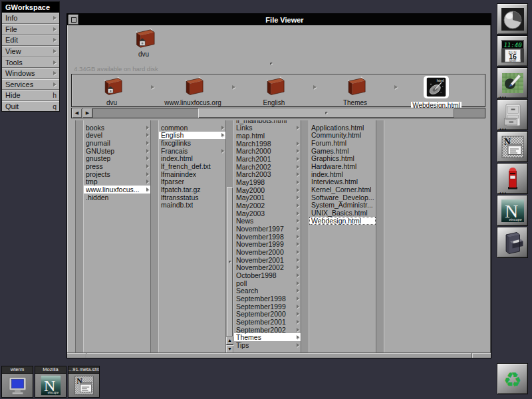 The width and height of the screenshot is (532, 399). What do you see at coordinates (192, 174) in the screenshot?
I see `file-row: lfmainindex` at bounding box center [192, 174].